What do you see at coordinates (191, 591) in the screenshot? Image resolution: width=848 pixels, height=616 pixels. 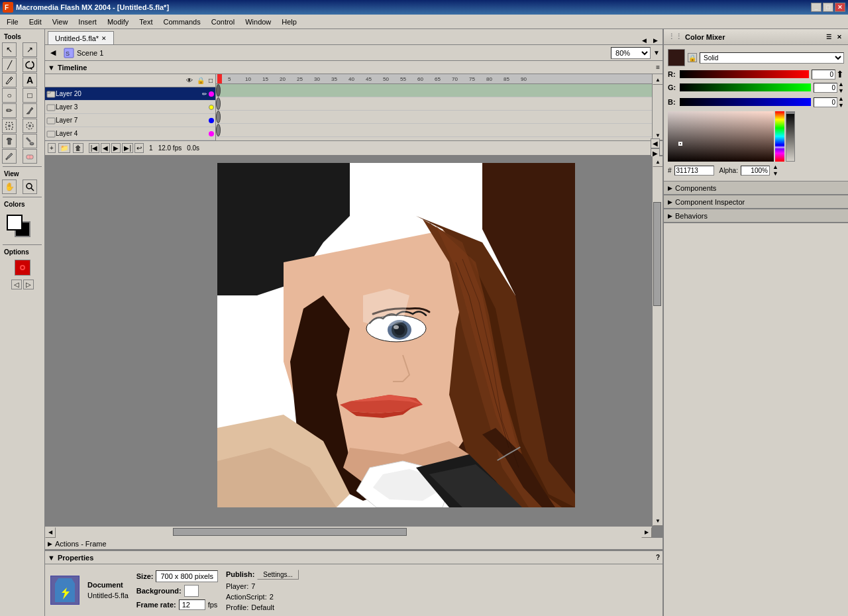 I see `props-bg-swatch` at bounding box center [191, 591].